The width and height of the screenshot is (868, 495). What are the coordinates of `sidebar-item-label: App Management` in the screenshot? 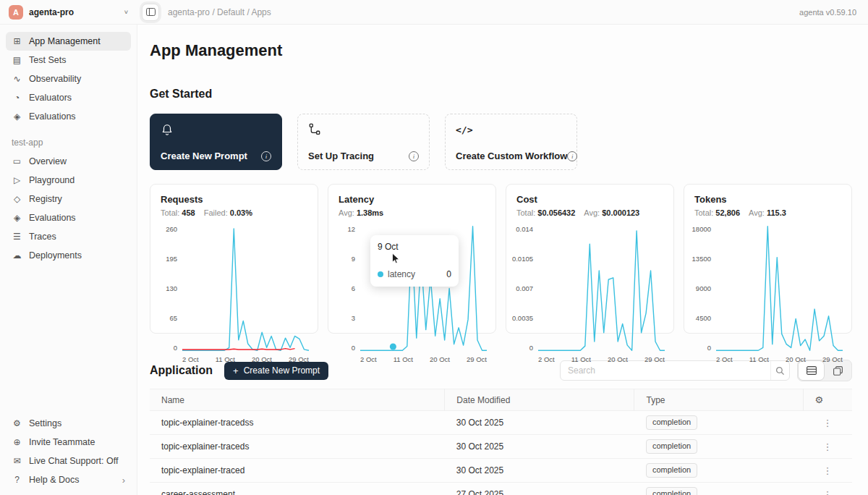 It's located at (65, 41).